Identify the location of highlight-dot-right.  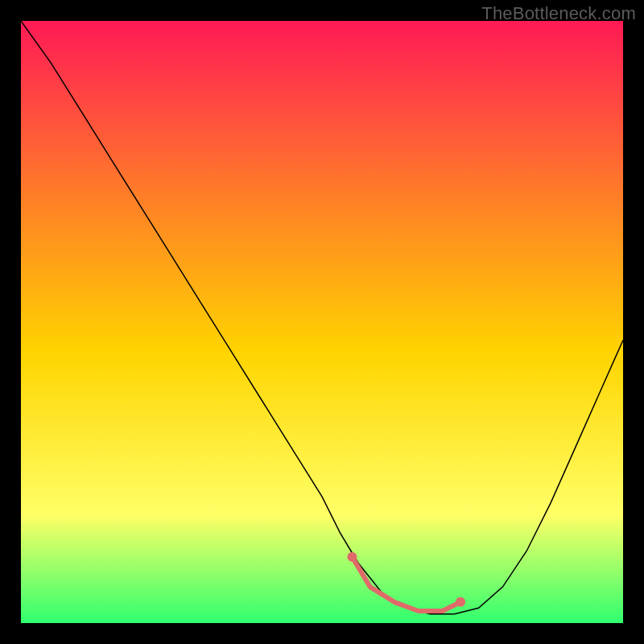
(460, 602).